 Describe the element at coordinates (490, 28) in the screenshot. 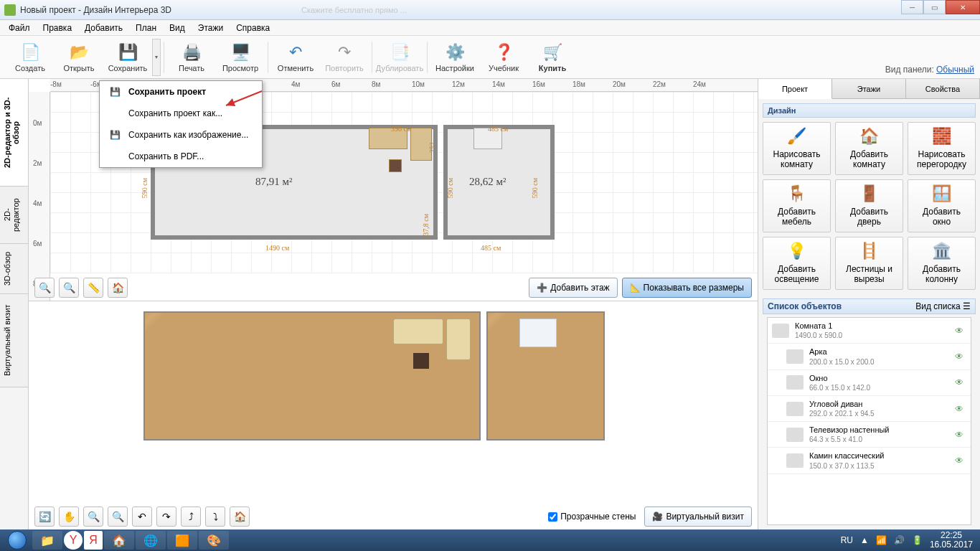

I see `menu-bar: Файл Правка Добавить План Вид Этажи Спра…` at that location.